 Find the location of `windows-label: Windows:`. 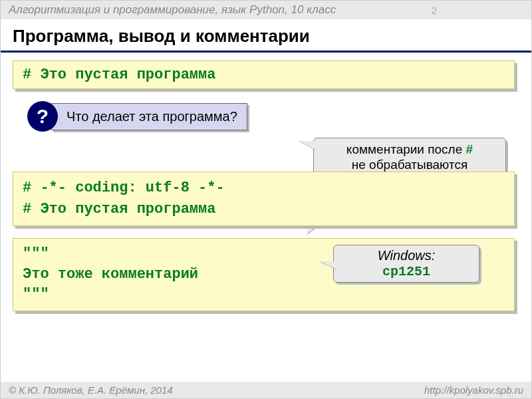

windows-label: Windows: is located at coordinates (407, 255).